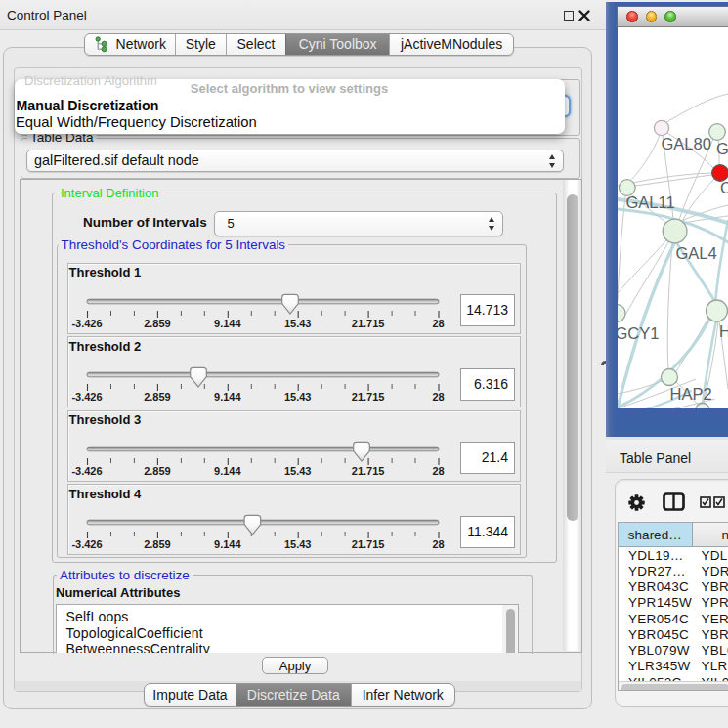 This screenshot has height=728, width=728. I want to click on svg-text: HAP2, so click(692, 393).